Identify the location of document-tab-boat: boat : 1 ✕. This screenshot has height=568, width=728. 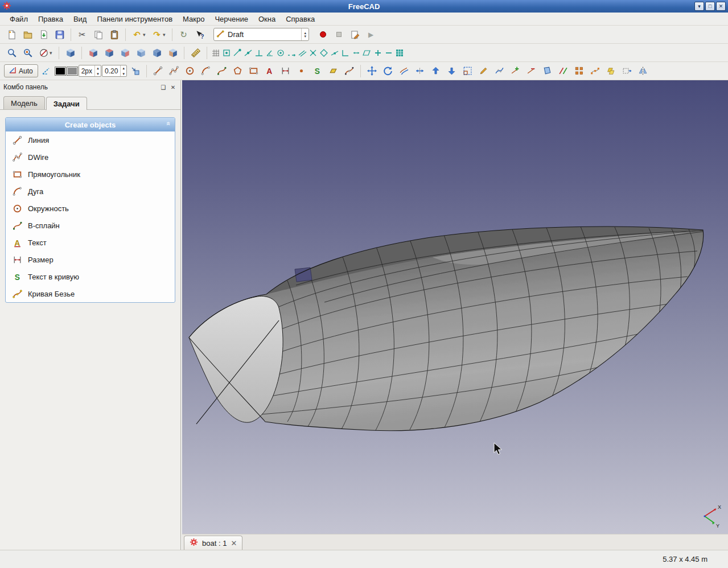
(213, 543).